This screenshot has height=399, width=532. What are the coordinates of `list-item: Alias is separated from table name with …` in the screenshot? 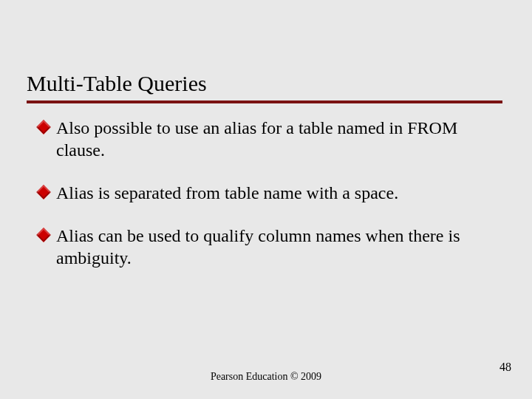 It's located at (267, 193).